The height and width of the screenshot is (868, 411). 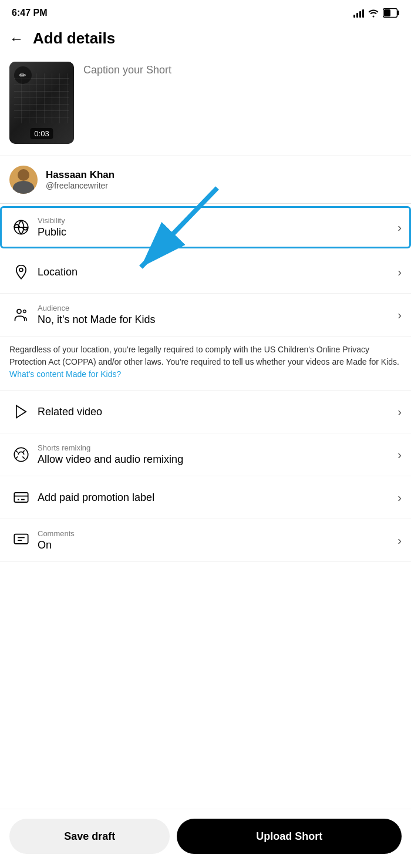 I want to click on comments-value: On, so click(x=217, y=545).